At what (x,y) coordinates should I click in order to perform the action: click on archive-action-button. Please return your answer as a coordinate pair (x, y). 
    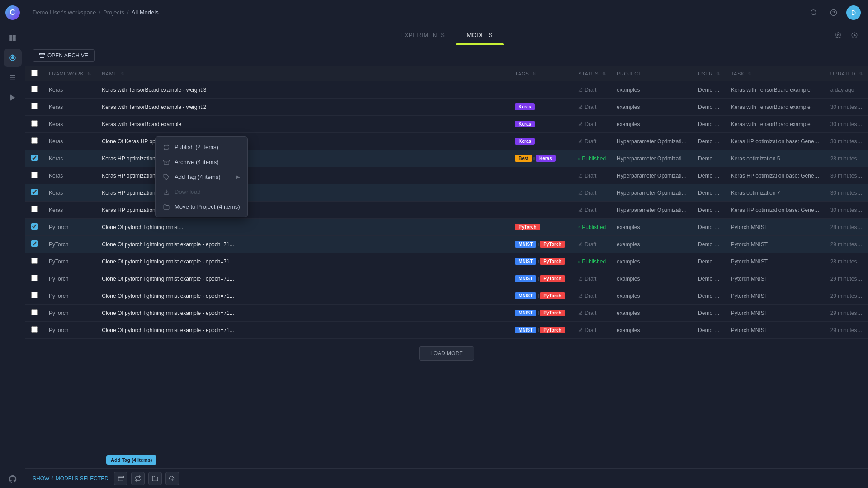
    Looking at the image, I should click on (121, 479).